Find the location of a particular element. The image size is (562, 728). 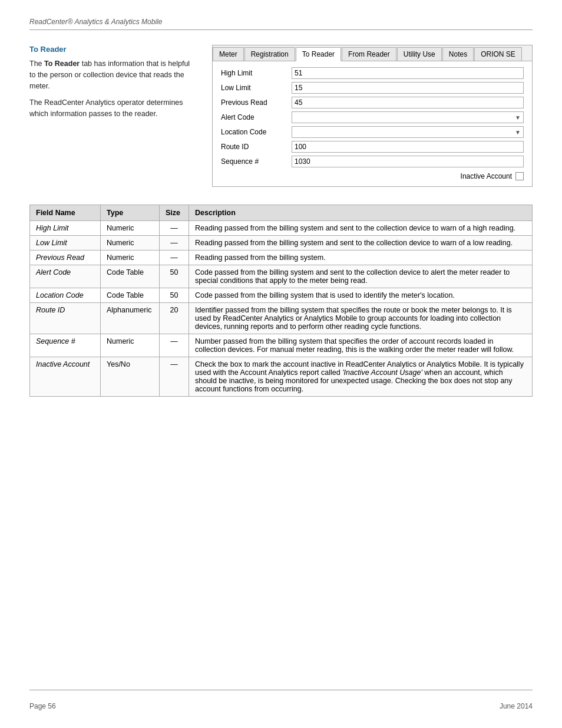

field-name-cell: Inactive Account is located at coordinates (65, 377).